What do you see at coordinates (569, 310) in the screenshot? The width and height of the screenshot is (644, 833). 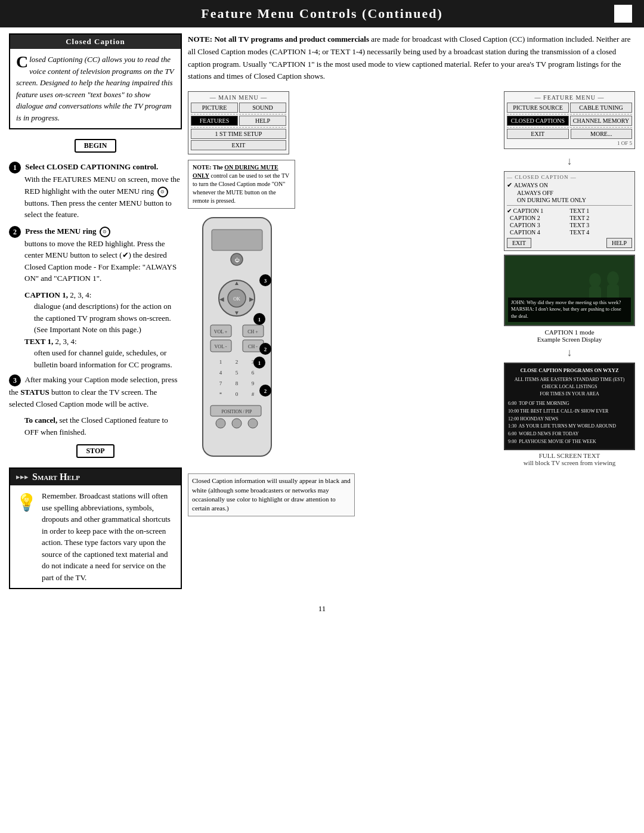 I see `caption-overlay-text: JOHN: Why did they move the meeting up t…` at bounding box center [569, 310].